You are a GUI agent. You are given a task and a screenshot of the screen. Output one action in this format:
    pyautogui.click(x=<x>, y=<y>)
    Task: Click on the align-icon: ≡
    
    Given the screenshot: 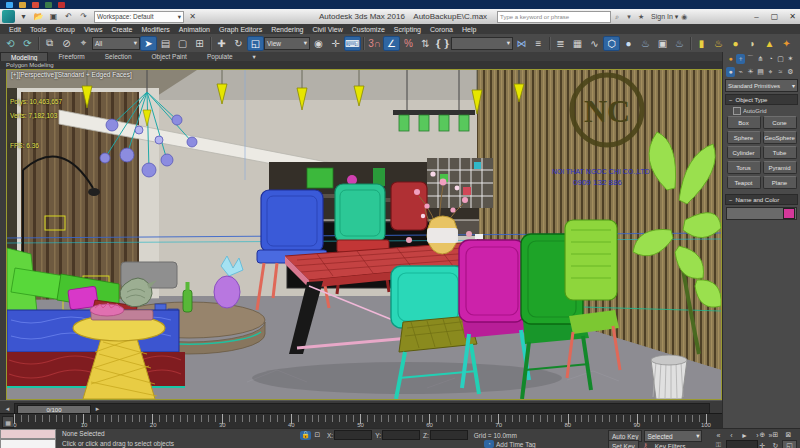 What is the action you would take?
    pyautogui.click(x=538, y=44)
    